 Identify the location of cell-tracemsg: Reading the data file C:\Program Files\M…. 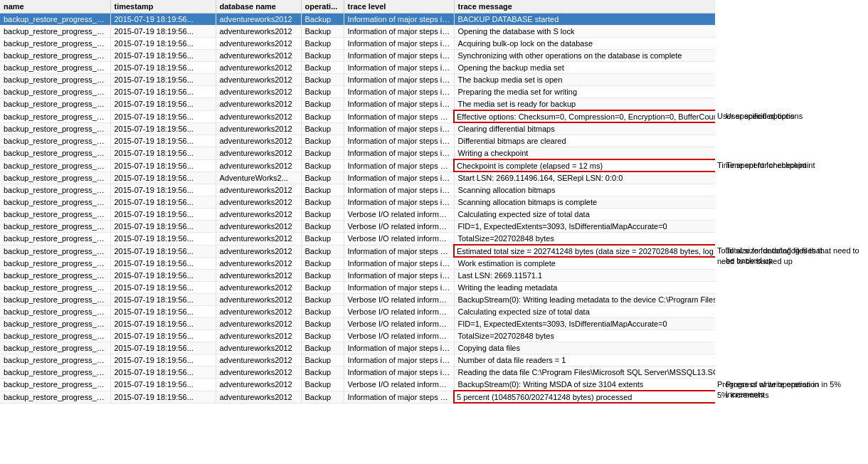
(585, 373).